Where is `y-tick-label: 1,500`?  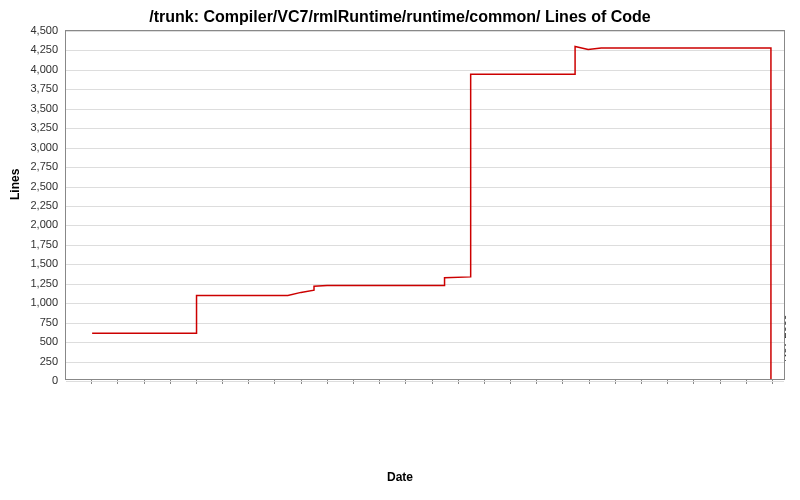 y-tick-label: 1,500 is located at coordinates (33, 263).